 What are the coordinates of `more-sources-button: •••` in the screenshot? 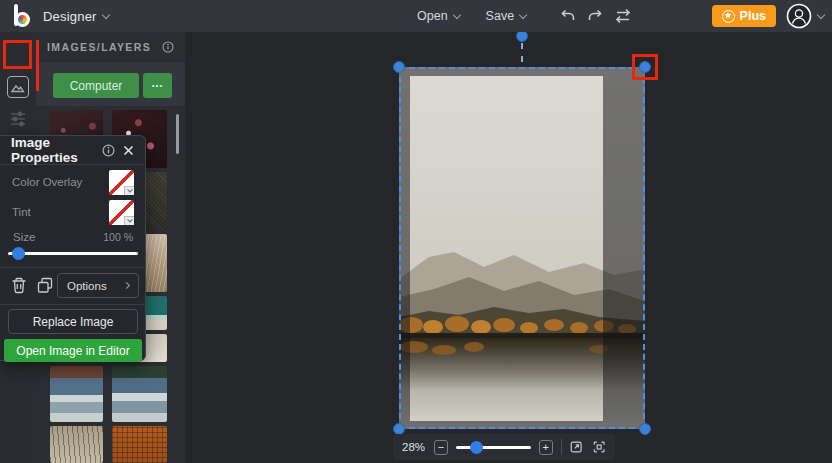 It's located at (158, 86).